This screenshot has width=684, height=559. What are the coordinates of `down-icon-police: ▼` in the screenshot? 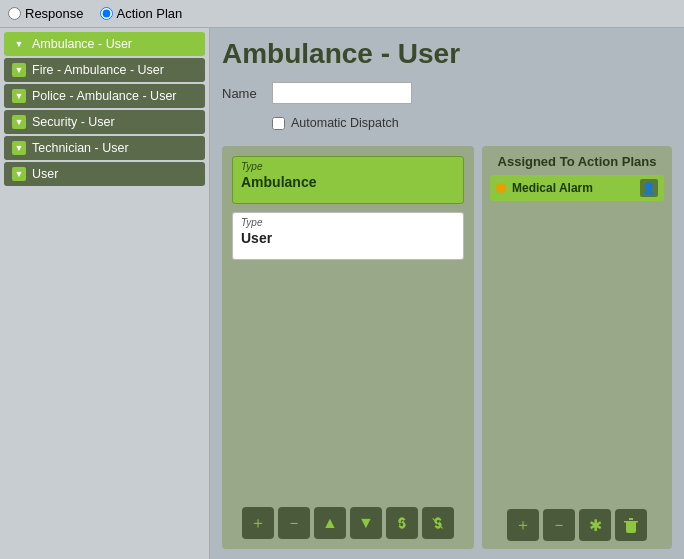 It's located at (19, 96).